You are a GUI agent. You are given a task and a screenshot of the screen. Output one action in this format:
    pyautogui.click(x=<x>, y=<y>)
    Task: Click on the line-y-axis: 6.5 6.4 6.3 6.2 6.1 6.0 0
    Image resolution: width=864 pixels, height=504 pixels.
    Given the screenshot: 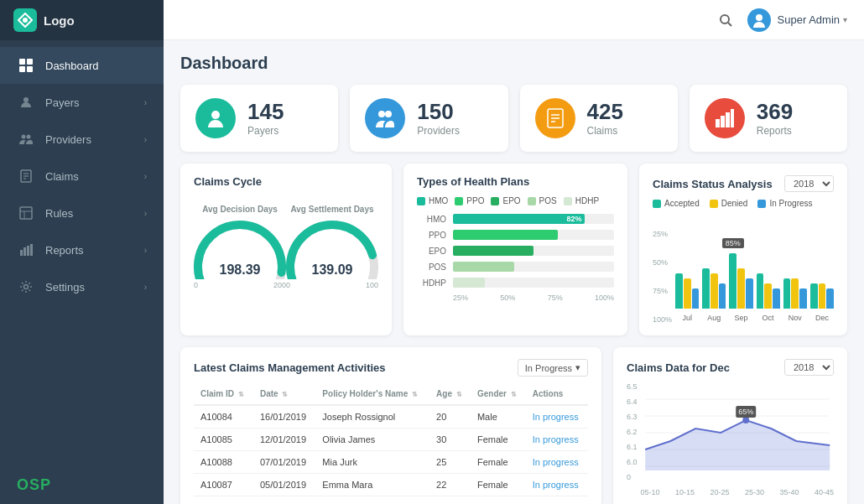 What is the action you would take?
    pyautogui.click(x=632, y=433)
    